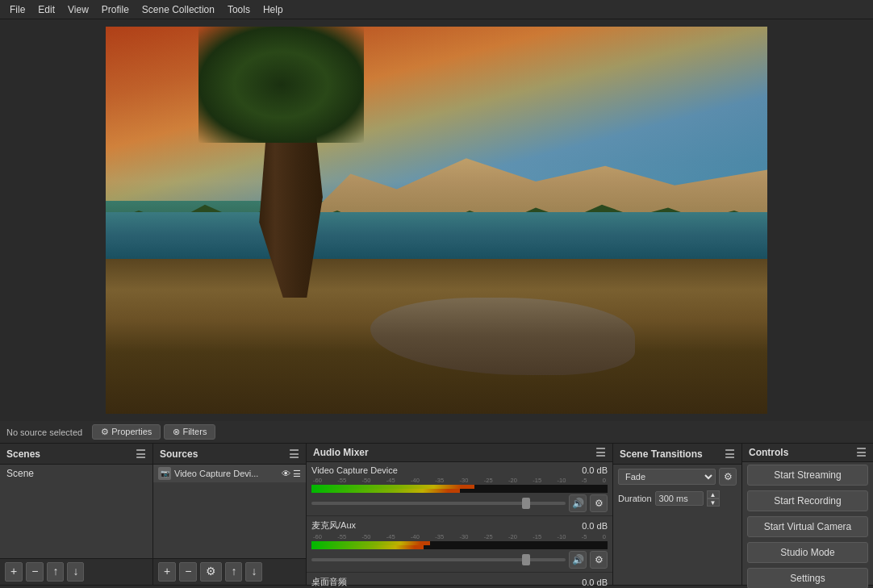  What do you see at coordinates (808, 527) in the screenshot?
I see `start-virtual-camera-button: Start Virtual Camera` at bounding box center [808, 527].